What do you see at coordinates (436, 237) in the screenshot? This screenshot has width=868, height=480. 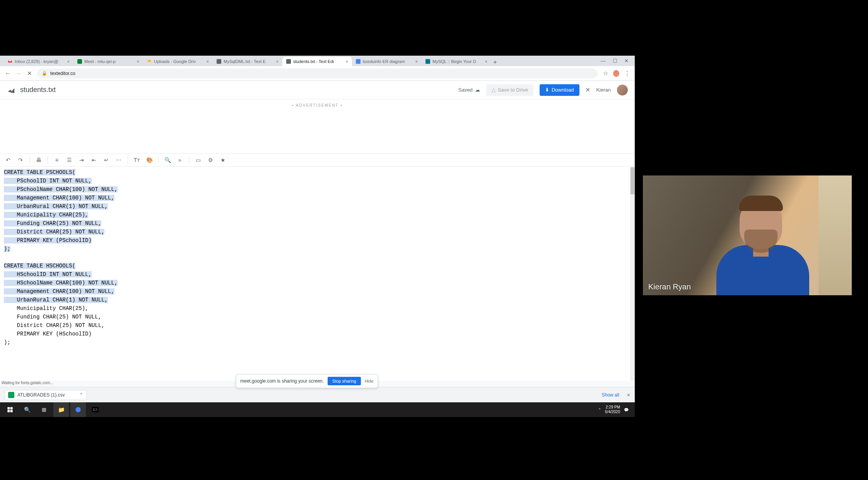 I see `play-icon` at bounding box center [436, 237].